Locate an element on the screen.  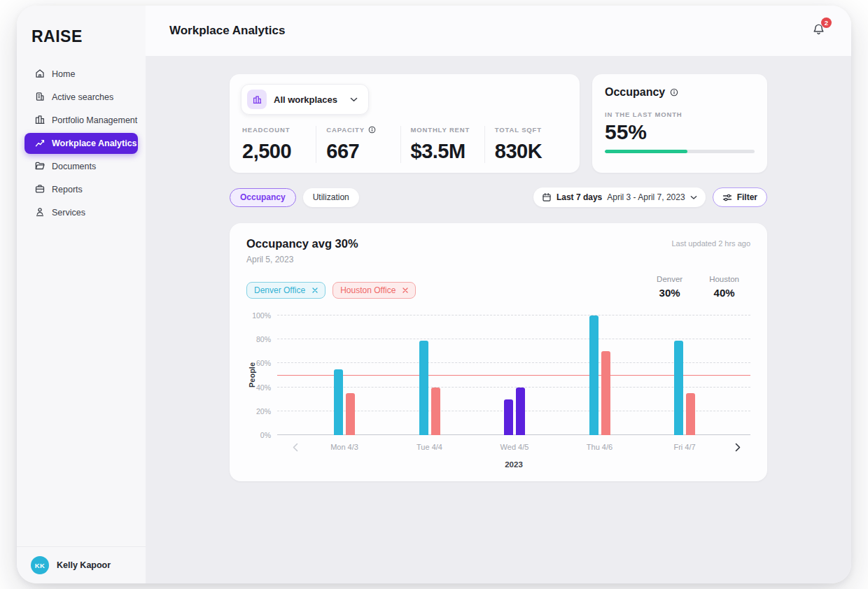
stat-label: MONTHLY RENT is located at coordinates (448, 130).